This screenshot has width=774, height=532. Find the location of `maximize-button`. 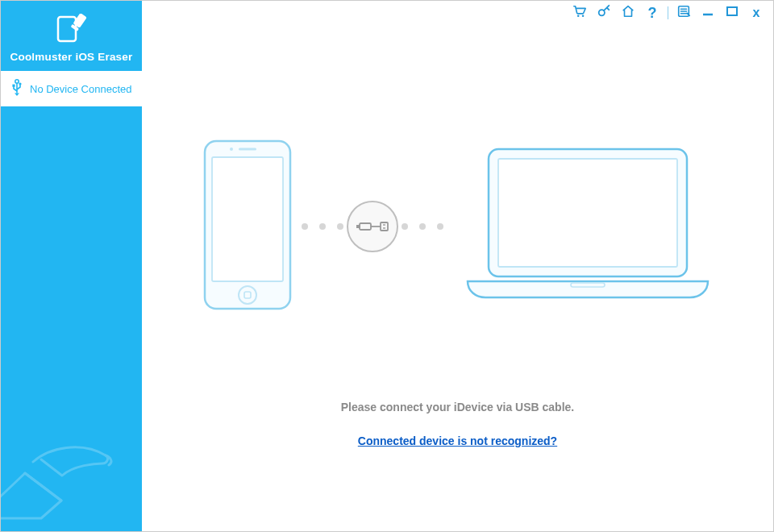

maximize-button is located at coordinates (732, 13).